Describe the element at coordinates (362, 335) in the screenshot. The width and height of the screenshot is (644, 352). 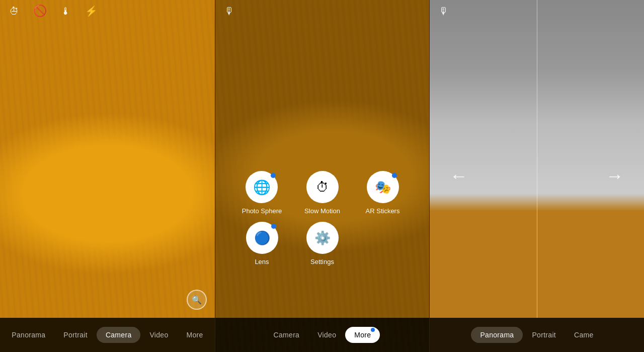
I see `mode-more-mid: More` at that location.